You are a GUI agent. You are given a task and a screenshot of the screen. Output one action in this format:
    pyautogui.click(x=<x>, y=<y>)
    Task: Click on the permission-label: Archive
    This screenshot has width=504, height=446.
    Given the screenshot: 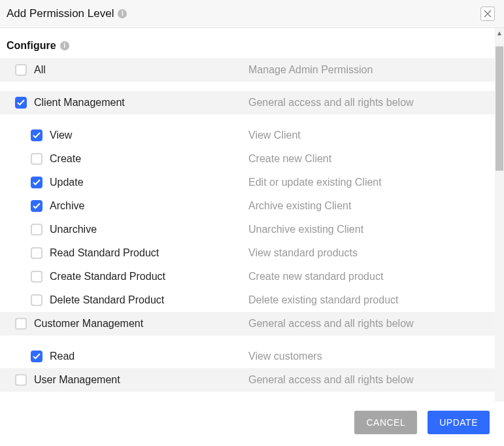 What is the action you would take?
    pyautogui.click(x=67, y=206)
    